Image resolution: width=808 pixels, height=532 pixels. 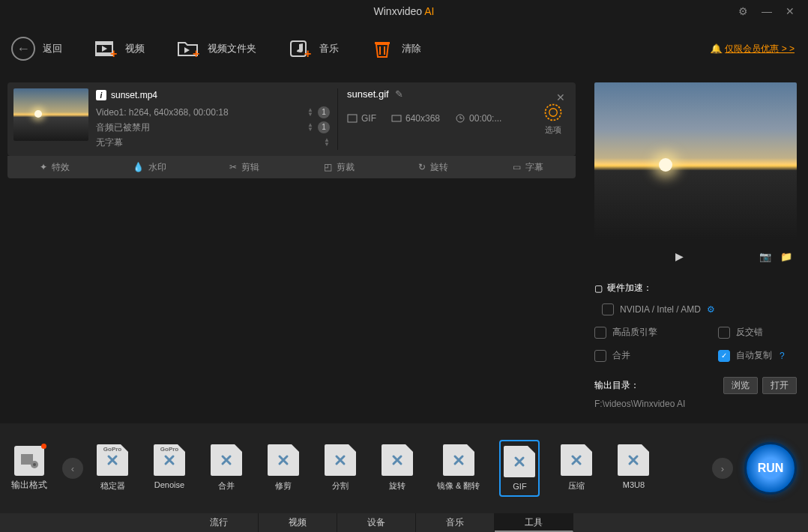 What do you see at coordinates (790, 11) in the screenshot?
I see `close-icon: ✕` at bounding box center [790, 11].